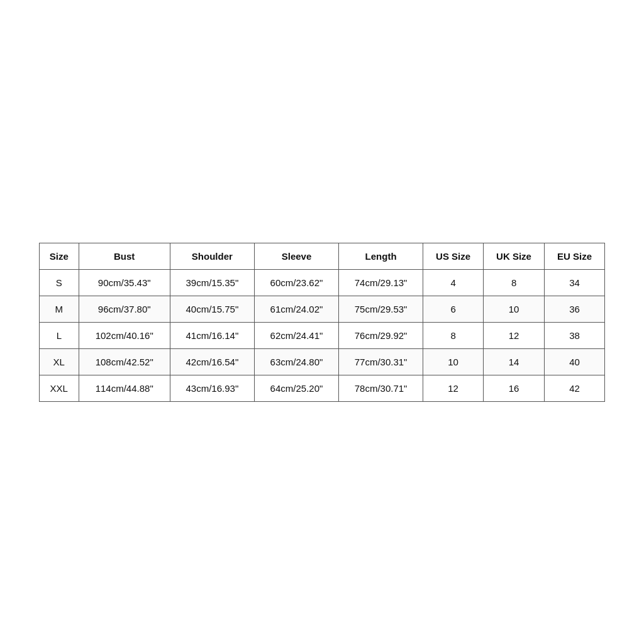 Image resolution: width=644 pixels, height=644 pixels. Describe the element at coordinates (514, 256) in the screenshot. I see `header-uk-size: UK Size` at that location.